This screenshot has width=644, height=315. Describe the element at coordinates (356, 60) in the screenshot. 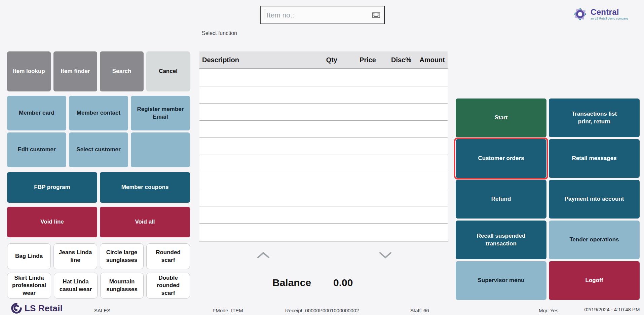

I see `column-header-price: Price` at that location.